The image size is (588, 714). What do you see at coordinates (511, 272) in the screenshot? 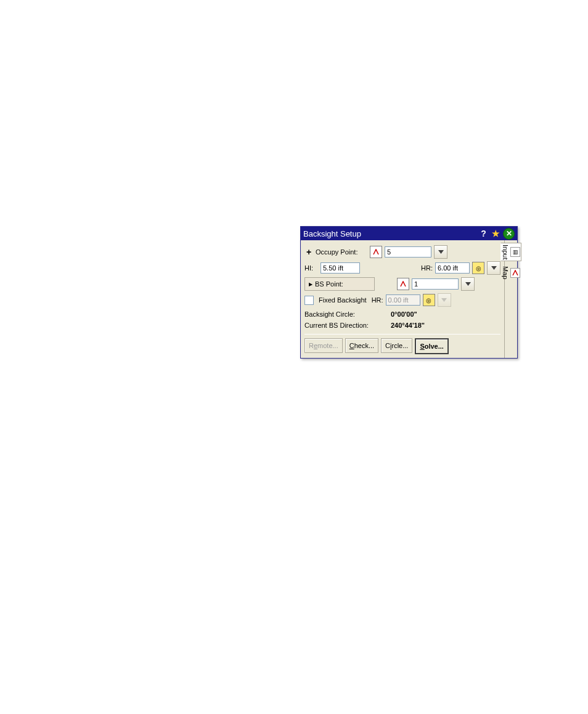
I see `tab-map: Map` at bounding box center [511, 272].